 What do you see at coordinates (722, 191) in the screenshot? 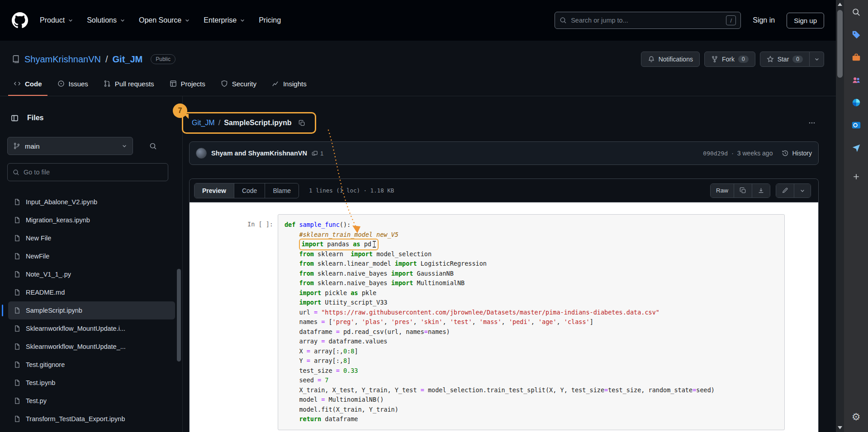
I see `raw-button: Raw` at bounding box center [722, 191].